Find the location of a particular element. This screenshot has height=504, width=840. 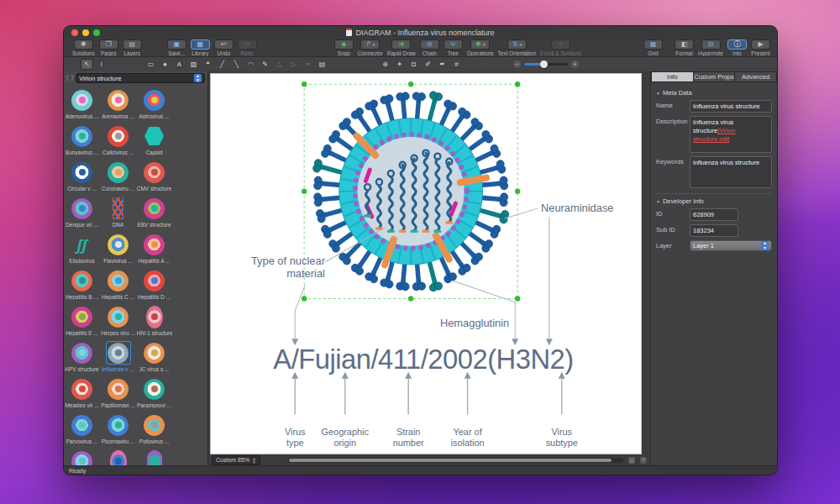

layer-dropdown: Layer 1 ▲▼ is located at coordinates (731, 245).